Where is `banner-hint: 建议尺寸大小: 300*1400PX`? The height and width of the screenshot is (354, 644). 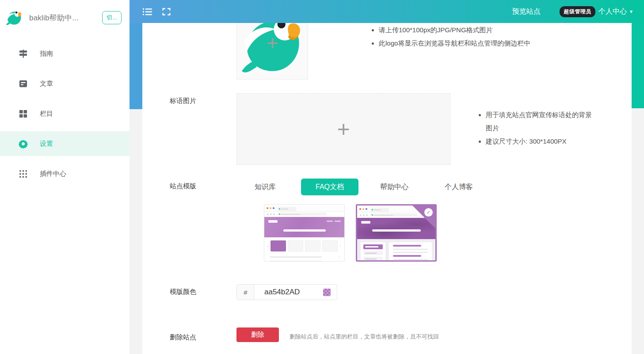
banner-hint: 建议尺寸大小: 300*1400PX is located at coordinates (541, 141).